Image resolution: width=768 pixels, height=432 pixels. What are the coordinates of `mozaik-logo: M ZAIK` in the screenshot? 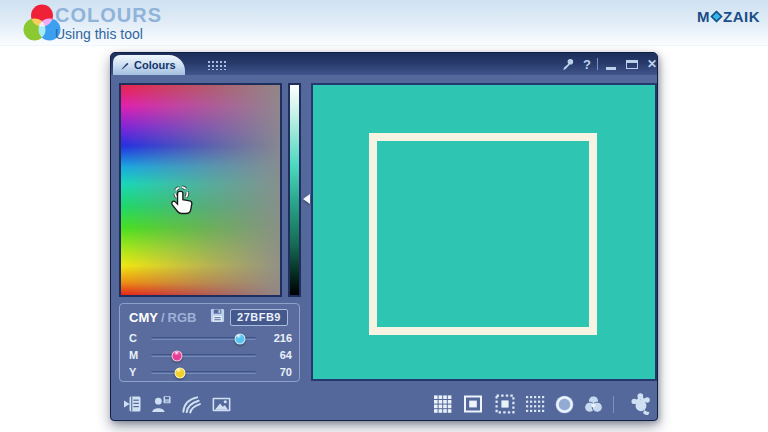 It's located at (728, 16).